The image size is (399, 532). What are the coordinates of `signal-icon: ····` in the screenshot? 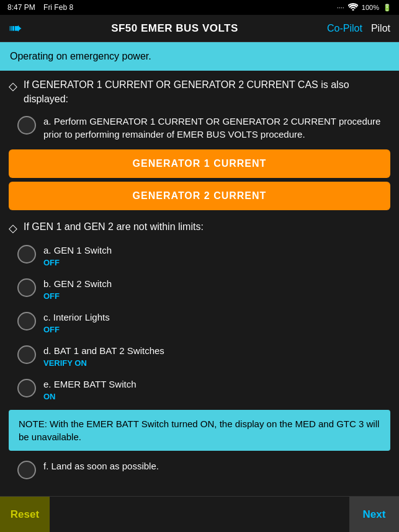 It's located at (341, 7).